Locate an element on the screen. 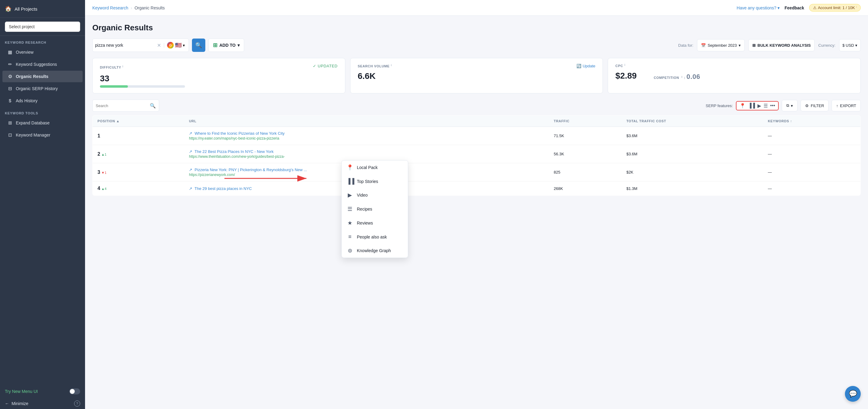 This screenshot has height=409, width=868. serp-icon-local-pack: 📍 is located at coordinates (743, 106).